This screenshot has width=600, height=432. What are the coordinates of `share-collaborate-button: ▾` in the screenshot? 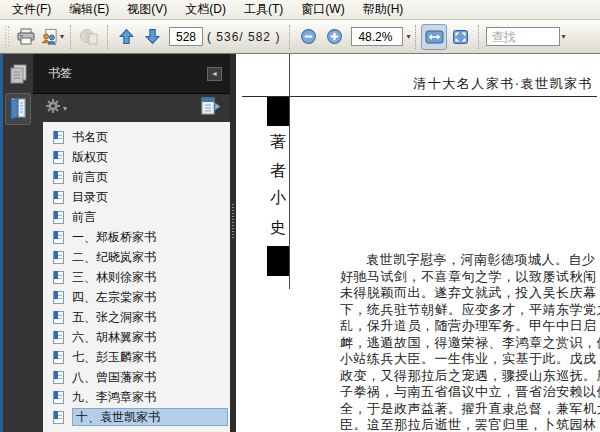 It's located at (52, 37).